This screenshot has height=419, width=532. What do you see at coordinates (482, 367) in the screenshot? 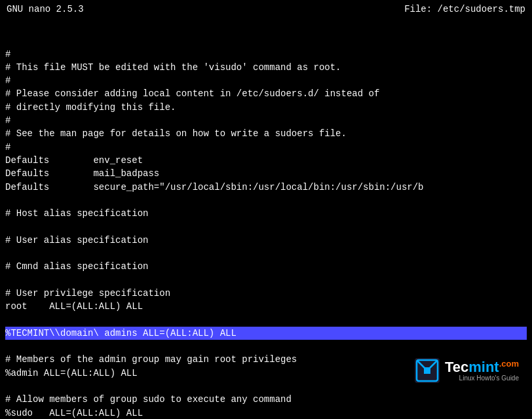
I see `watermark-brand-name: Tecmint.com` at bounding box center [482, 367].